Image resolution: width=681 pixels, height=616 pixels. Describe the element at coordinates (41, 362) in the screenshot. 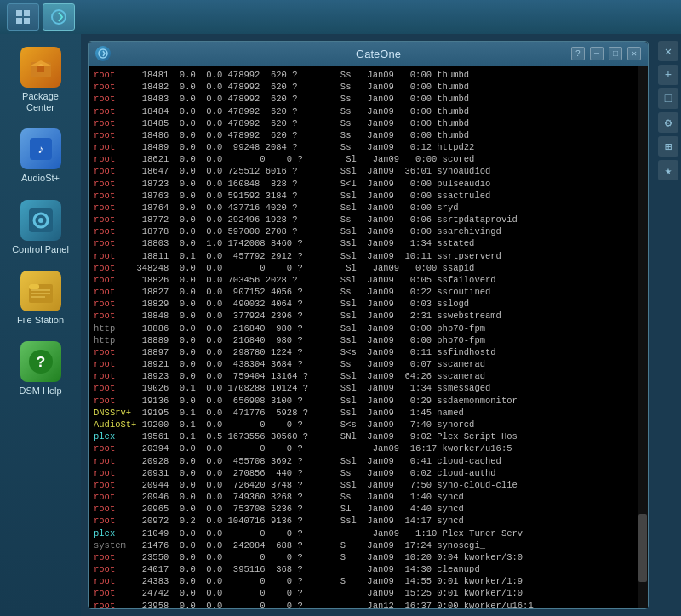

I see `dsm-help-icon: ?` at that location.